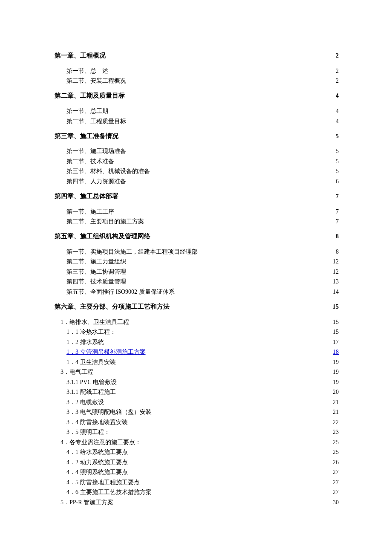  Describe the element at coordinates (197, 352) in the screenshot. I see `toc-entry: 1．3 立管洞吊模补洞施工方案18` at that location.